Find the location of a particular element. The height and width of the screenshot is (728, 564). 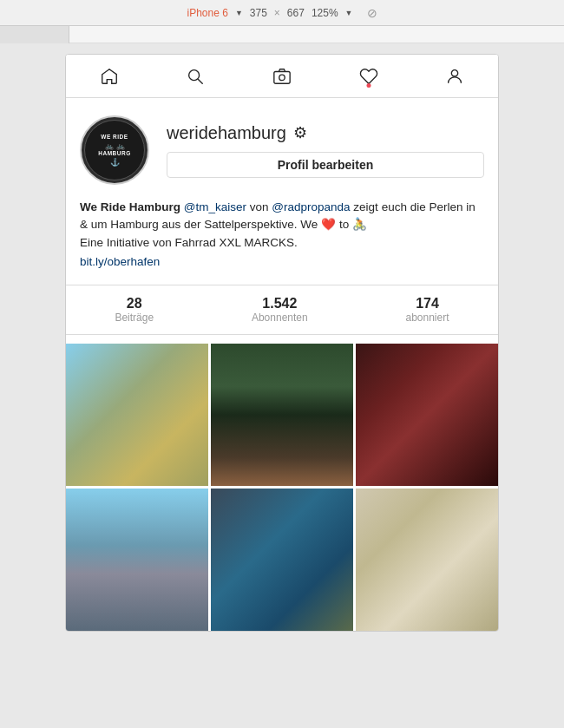

bio-mention1: @tm_kaiser is located at coordinates (215, 207).